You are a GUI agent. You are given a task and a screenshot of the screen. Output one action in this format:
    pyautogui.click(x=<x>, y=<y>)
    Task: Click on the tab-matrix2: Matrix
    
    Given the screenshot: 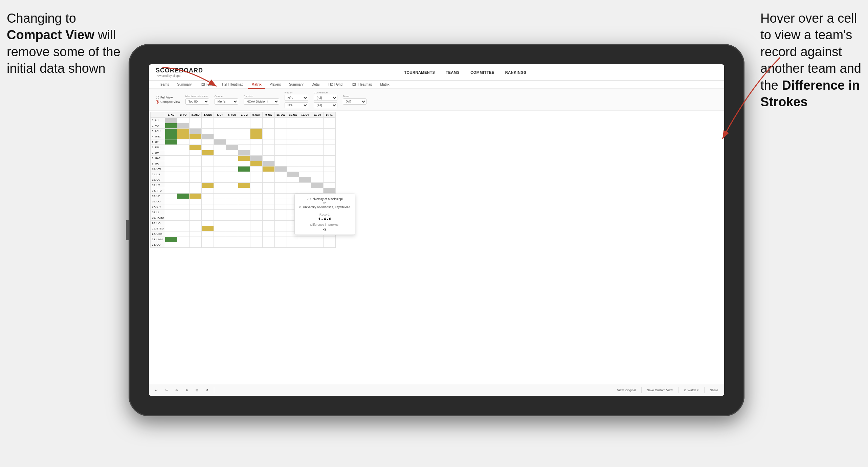 What is the action you would take?
    pyautogui.click(x=385, y=85)
    